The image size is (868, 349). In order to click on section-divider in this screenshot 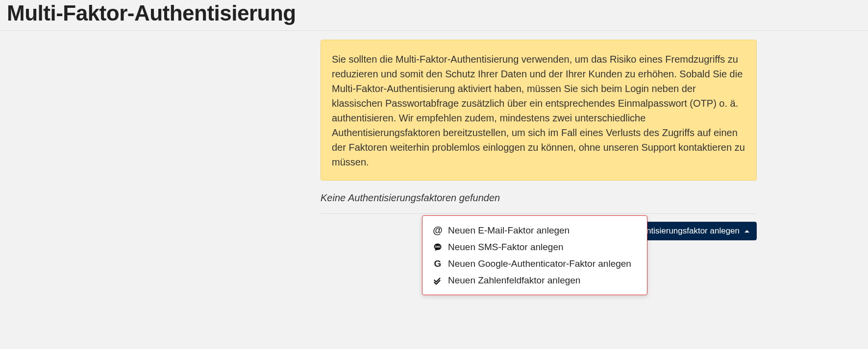, I will do `click(539, 213)`.